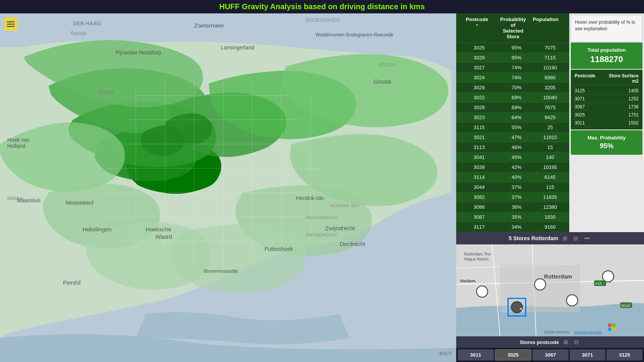  What do you see at coordinates (517, 217) in the screenshot?
I see `cell-probability: 35%` at bounding box center [517, 217].